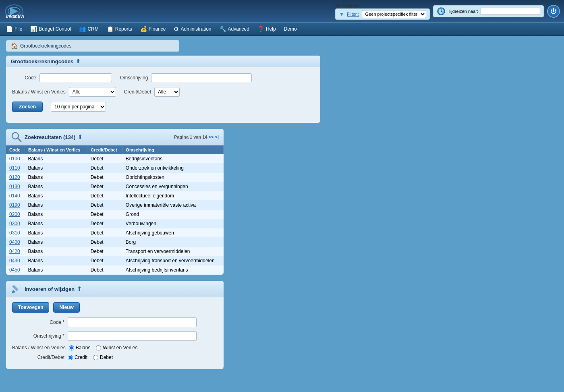  What do you see at coordinates (51, 29) in the screenshot?
I see `nav-item-budget-control: 📊 Budget Control` at bounding box center [51, 29].